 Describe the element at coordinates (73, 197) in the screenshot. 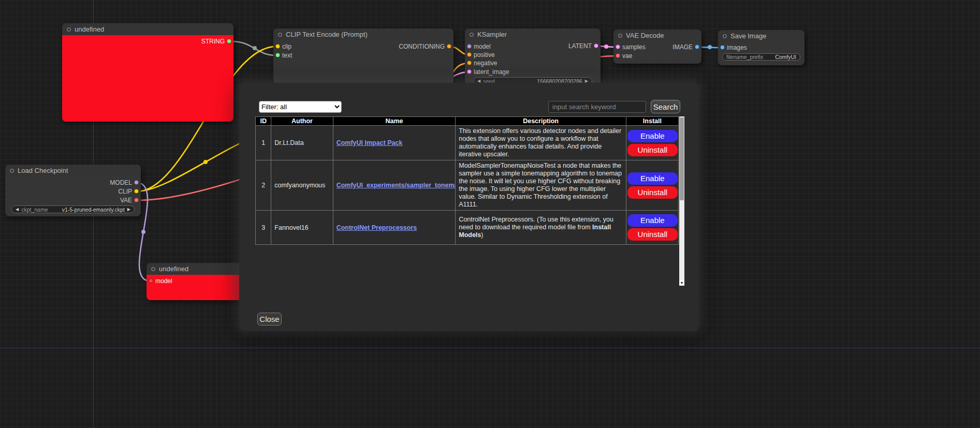

I see `node-body: MODEL CLIP VAE ◀ ckpt_name v1-5-pruned-e…` at that location.